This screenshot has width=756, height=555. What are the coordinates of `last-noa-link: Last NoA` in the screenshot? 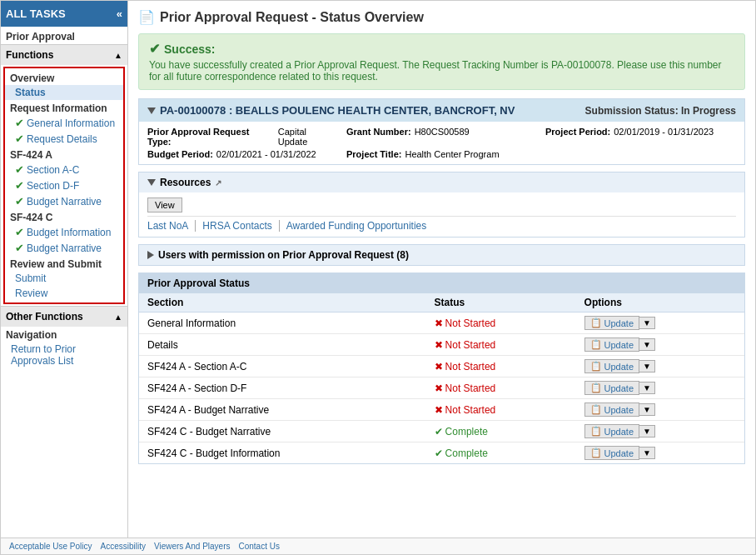 It's located at (172, 226).